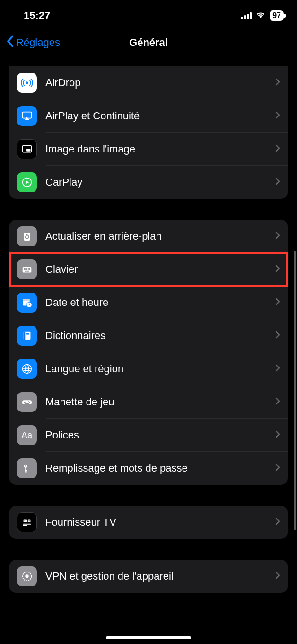 The image size is (297, 644). I want to click on row-label: AirDrop, so click(156, 83).